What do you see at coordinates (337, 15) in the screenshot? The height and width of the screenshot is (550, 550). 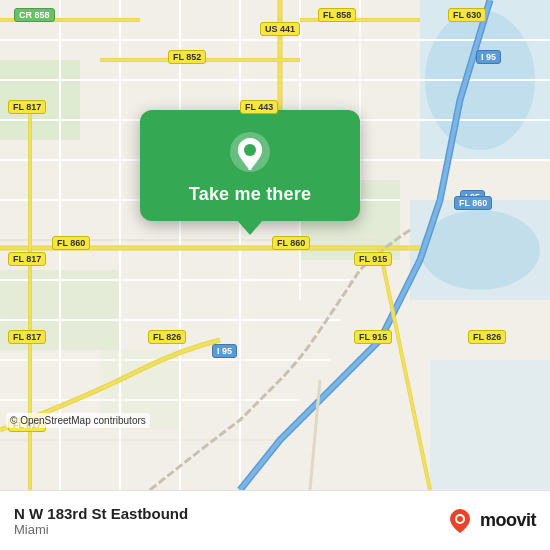 I see `road-label-fl858-tr: FL 858` at bounding box center [337, 15].